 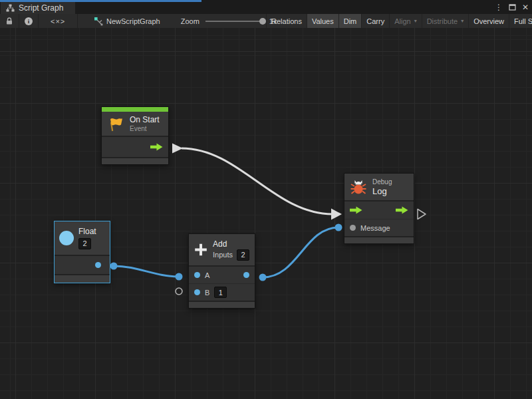 I want to click on inputs-label: Inputs, so click(x=223, y=255).